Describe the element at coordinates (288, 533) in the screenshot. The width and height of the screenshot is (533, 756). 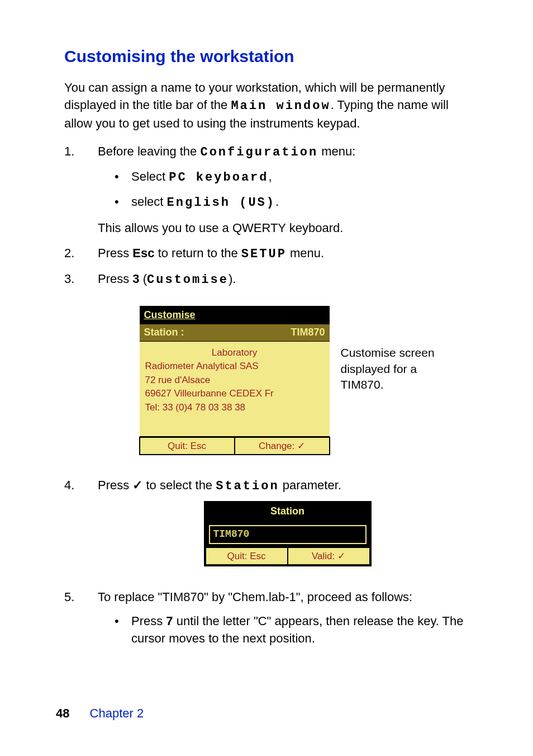
I see `lcd-station-dialog: Station TIM870 Quit: Esc Valid: ✓` at that location.